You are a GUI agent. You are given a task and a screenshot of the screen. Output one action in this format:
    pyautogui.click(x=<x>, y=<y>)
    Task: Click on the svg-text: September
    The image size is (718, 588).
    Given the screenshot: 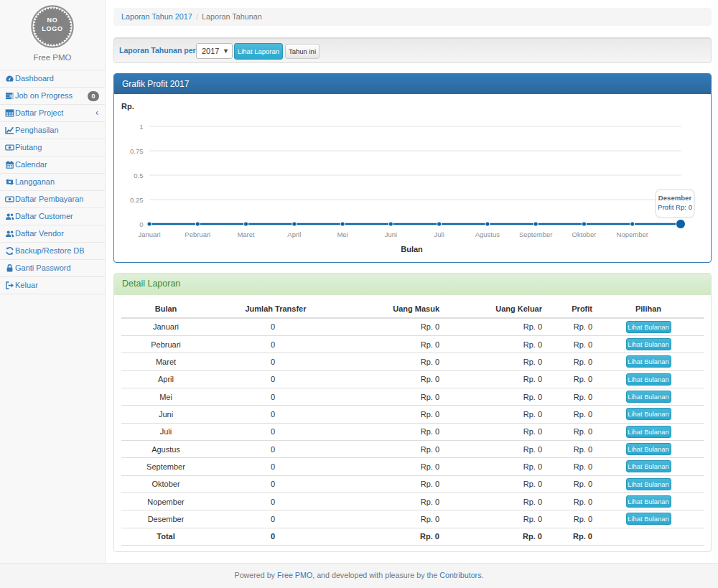 What is the action you would take?
    pyautogui.click(x=536, y=234)
    